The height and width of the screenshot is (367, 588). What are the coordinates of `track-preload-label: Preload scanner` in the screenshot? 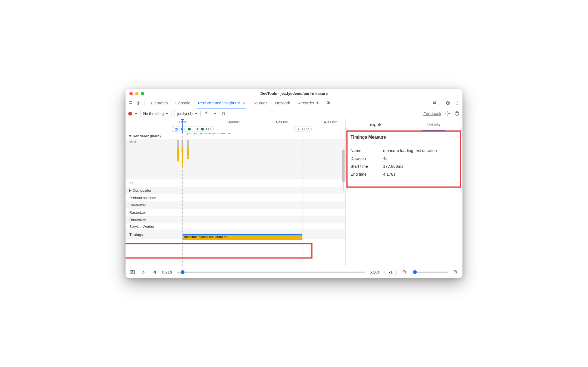 It's located at (151, 198).